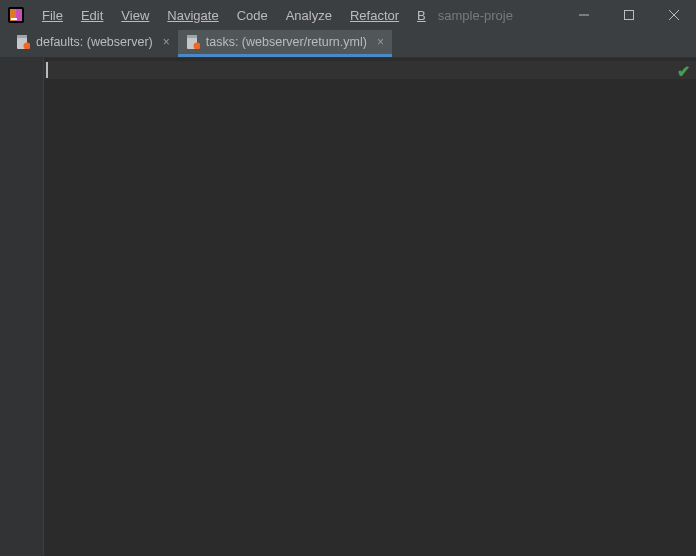 The height and width of the screenshot is (556, 696). Describe the element at coordinates (252, 16) in the screenshot. I see `menu-code-label: Code` at that location.